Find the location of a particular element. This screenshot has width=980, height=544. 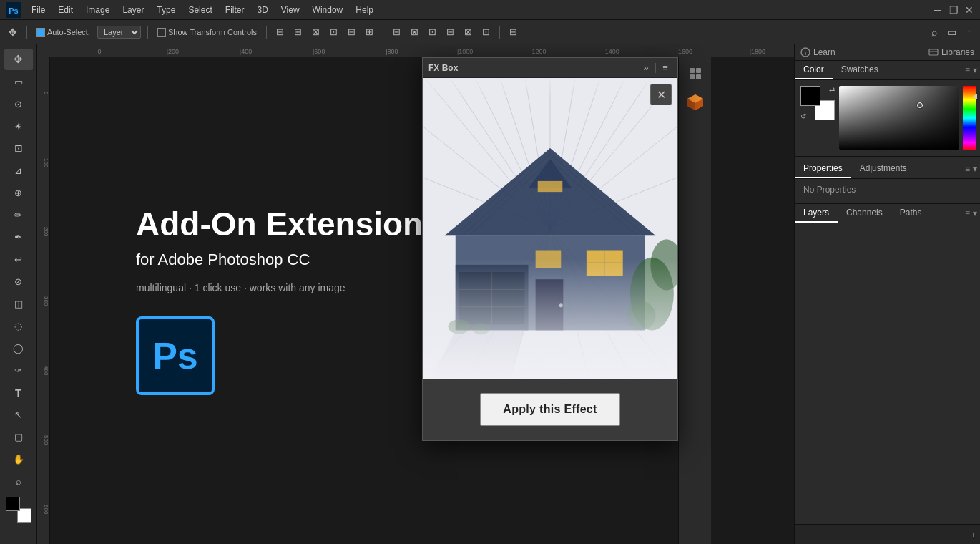

align-icon-2: ⊞ is located at coordinates (298, 31).